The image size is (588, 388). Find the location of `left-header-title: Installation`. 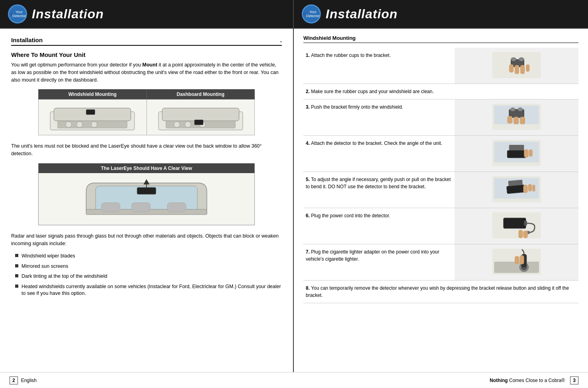

left-header-title: Installation is located at coordinates (68, 14).